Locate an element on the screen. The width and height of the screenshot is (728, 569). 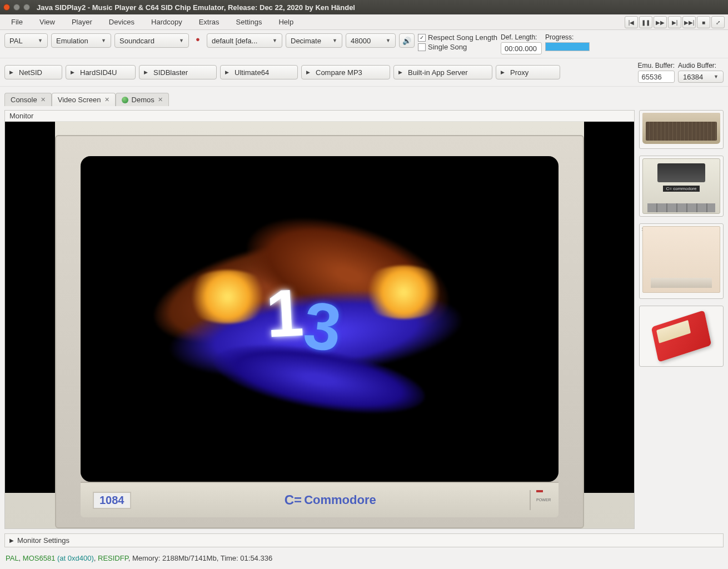
compare-mp3-button: ▶Compare MP3 is located at coordinates (346, 72).